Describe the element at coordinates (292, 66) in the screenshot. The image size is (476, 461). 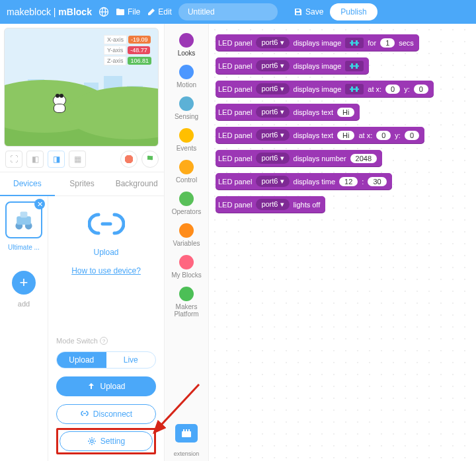
I see `led-panel-block-1: LED panelport6 ▾displays image` at that location.